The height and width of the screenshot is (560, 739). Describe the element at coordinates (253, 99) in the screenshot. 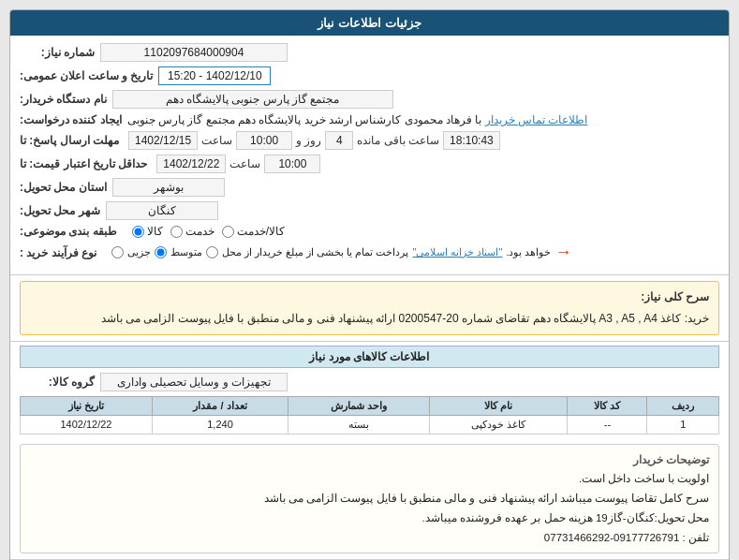

I see `nam-dastgah-value: مجتمع گاز پارس جنوبی پالایشگاه دهم` at that location.